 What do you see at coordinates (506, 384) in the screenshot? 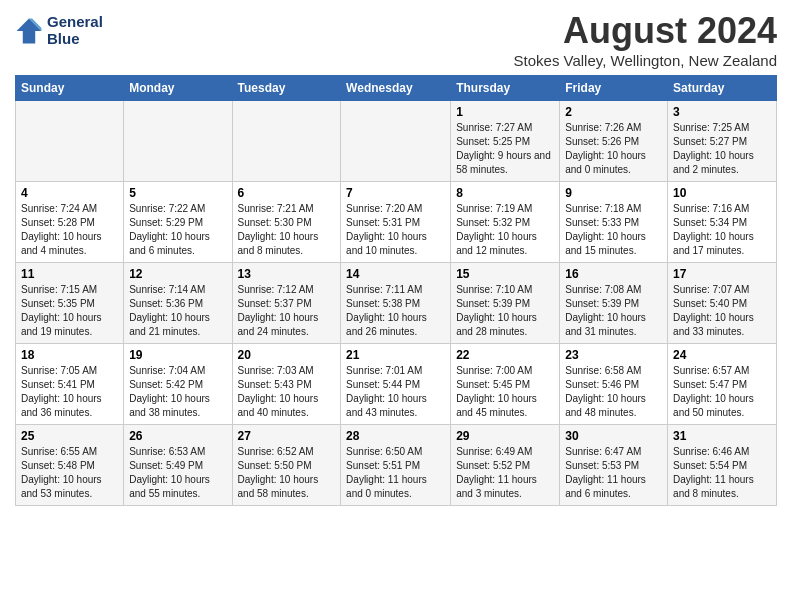
I see `calendar-cell: 22Sunrise: 7:00 AM Sunset: 5:45 PM Dayli…` at bounding box center [506, 384].